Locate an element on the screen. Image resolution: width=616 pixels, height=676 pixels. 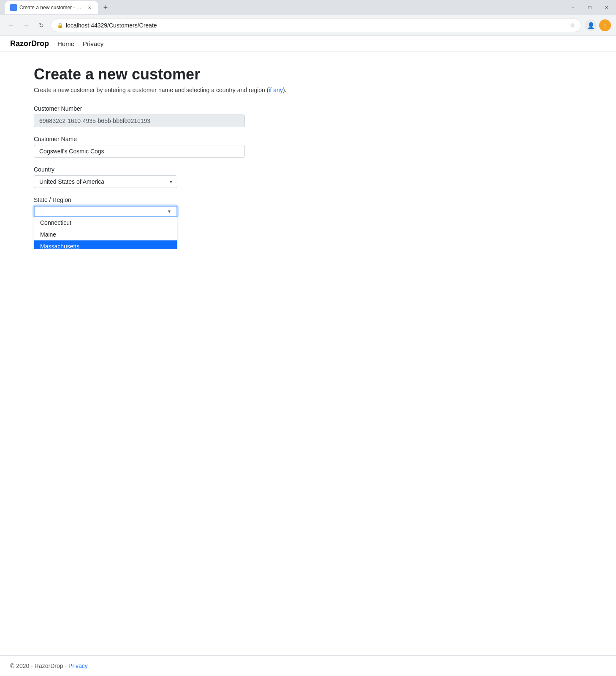
state-region-dropdown-container: ▼ Connecticut Maine Massachusetts New Ha… is located at coordinates (106, 211).